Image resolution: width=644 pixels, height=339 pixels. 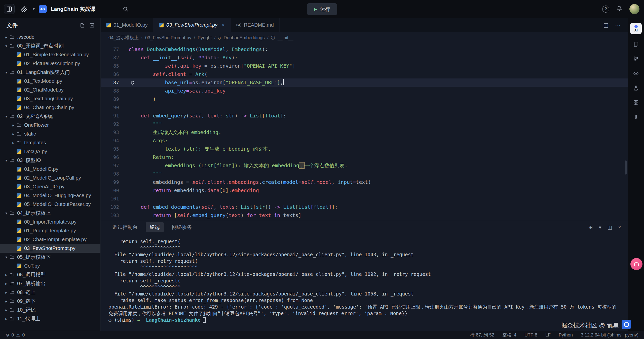 What do you see at coordinates (50, 284) in the screenshot?
I see `tree-folder: ▸07_解析输出` at bounding box center [50, 284].